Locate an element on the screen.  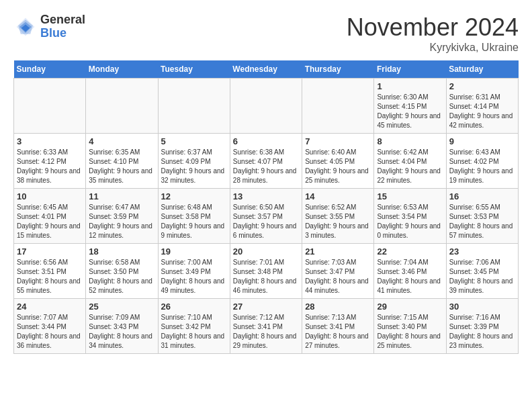
day-number: 21 is located at coordinates (338, 251).